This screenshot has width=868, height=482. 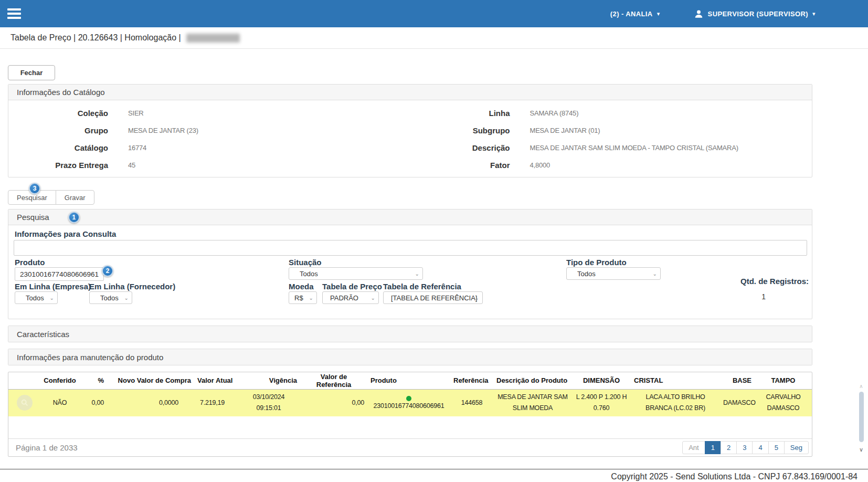 What do you see at coordinates (269, 165) in the screenshot?
I see `field-value: 45` at bounding box center [269, 165].